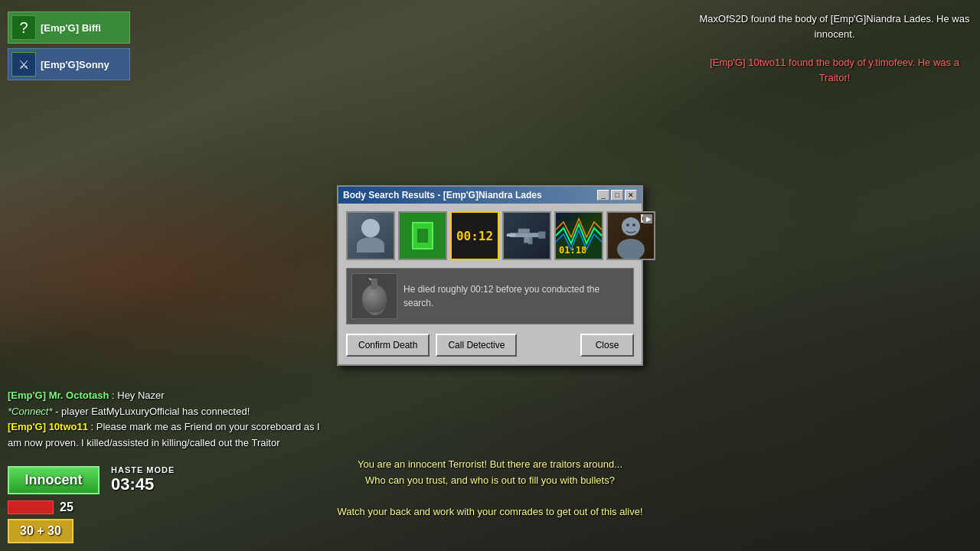  What do you see at coordinates (648, 219) in the screenshot?
I see `ev-play-btn: ▶` at bounding box center [648, 219].